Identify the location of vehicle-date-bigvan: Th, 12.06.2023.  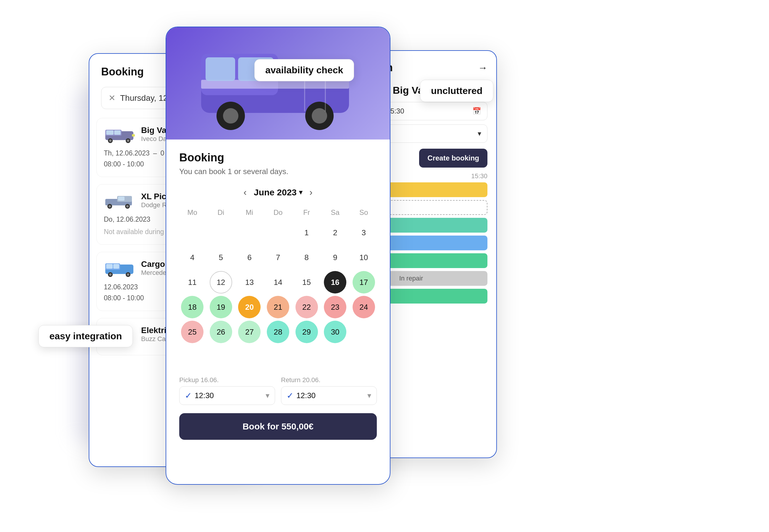
(127, 153).